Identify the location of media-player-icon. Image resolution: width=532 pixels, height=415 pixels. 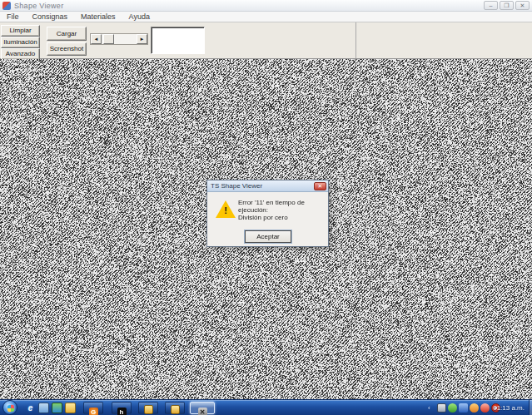
(57, 408).